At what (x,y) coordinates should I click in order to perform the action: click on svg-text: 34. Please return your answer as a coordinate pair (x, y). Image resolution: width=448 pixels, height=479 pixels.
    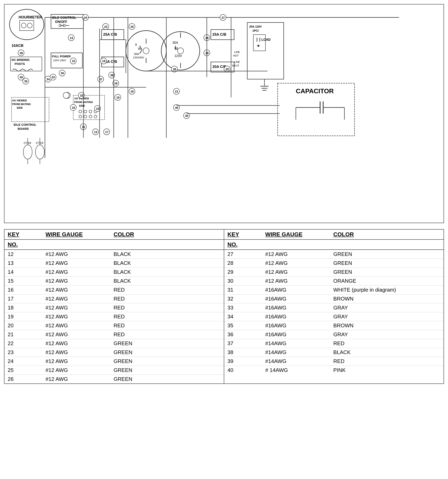
    Looking at the image, I should click on (48, 79).